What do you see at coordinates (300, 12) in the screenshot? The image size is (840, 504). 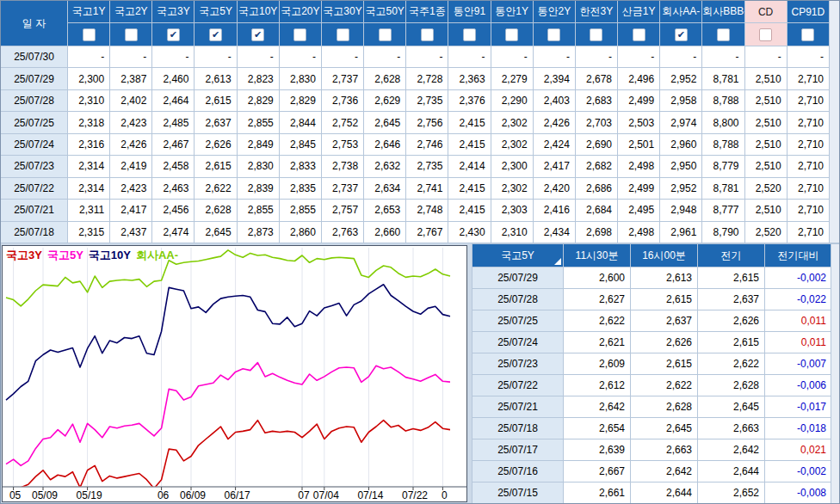 I see `column-header-5: 국고20Y` at bounding box center [300, 12].